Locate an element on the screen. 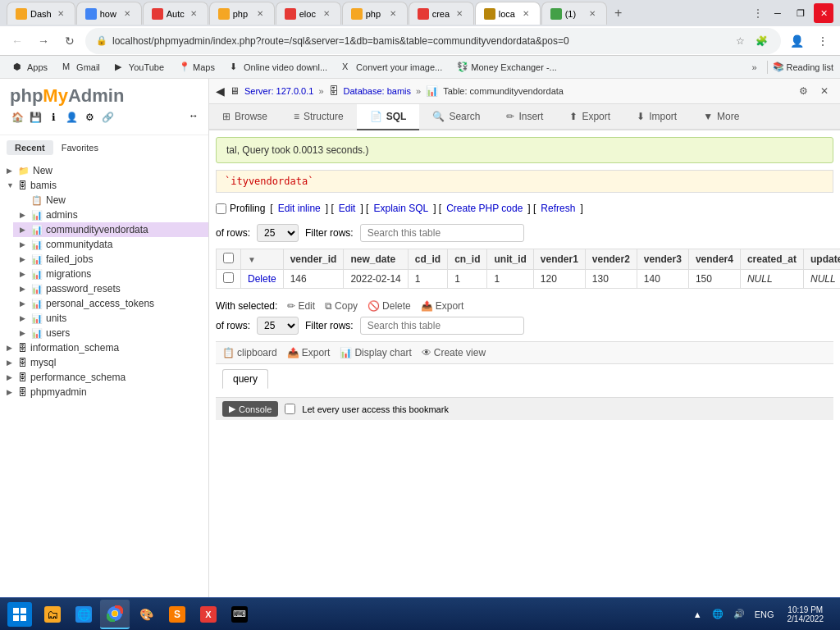  tree-information-schema: ▶ 🗄 information_schema is located at coordinates (104, 348).